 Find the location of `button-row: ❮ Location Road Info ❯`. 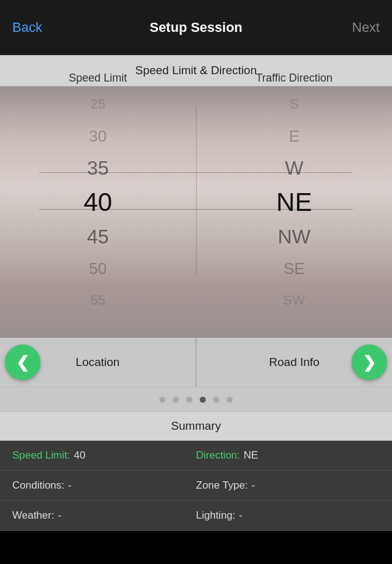

button-row: ❮ Location Road Info ❯ is located at coordinates (196, 362).